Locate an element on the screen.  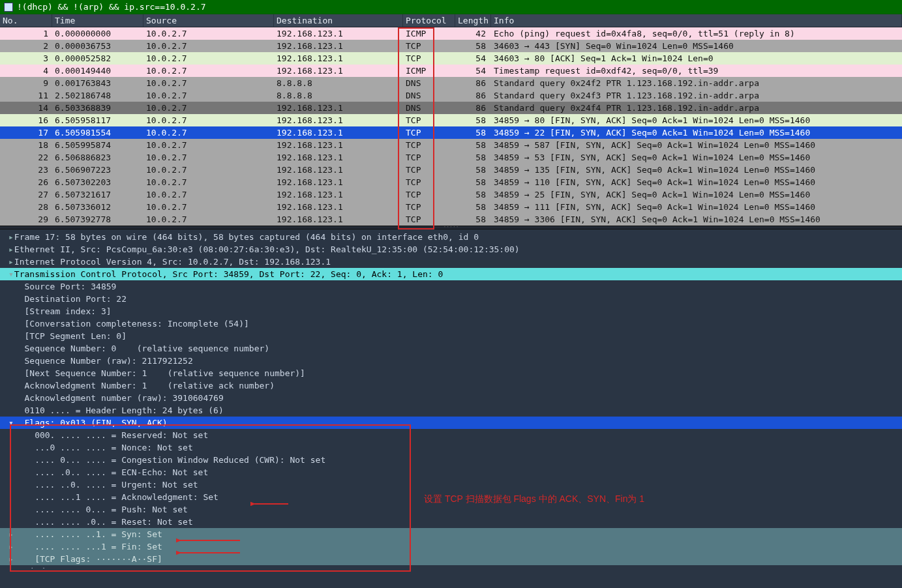
packet-cell: 11 is located at coordinates (26, 95).